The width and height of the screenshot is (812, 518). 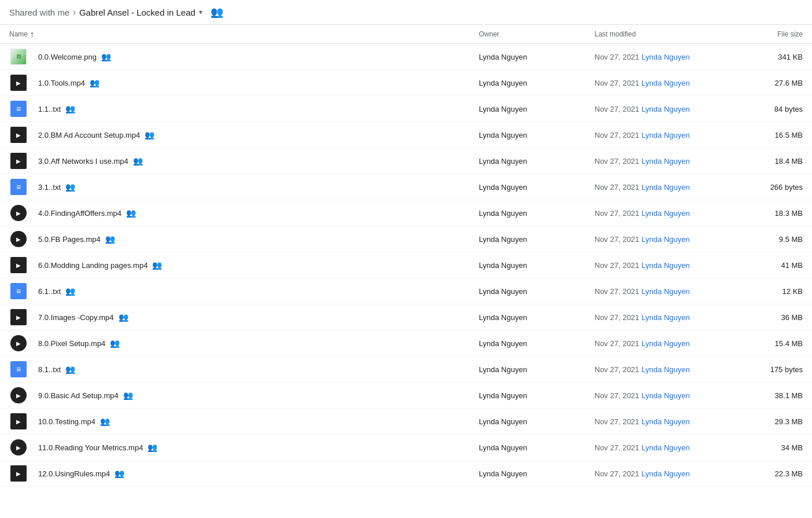 What do you see at coordinates (774, 396) in the screenshot?
I see `file-size: 38.1 MB` at bounding box center [774, 396].